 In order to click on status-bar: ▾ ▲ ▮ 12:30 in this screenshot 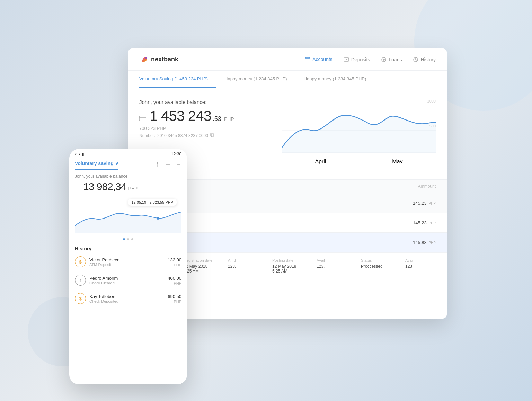, I will do `click(128, 153)`.